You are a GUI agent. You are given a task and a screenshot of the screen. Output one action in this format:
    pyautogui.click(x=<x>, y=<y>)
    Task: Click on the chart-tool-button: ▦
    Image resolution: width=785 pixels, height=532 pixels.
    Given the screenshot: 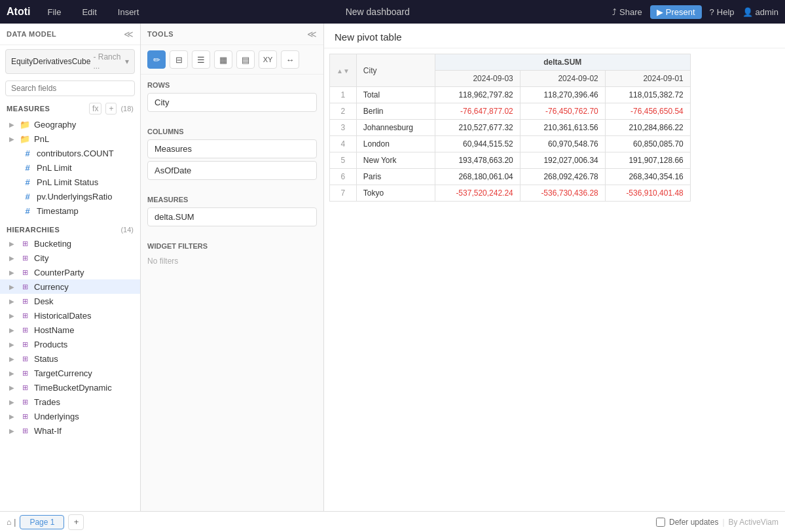 What is the action you would take?
    pyautogui.click(x=223, y=60)
    